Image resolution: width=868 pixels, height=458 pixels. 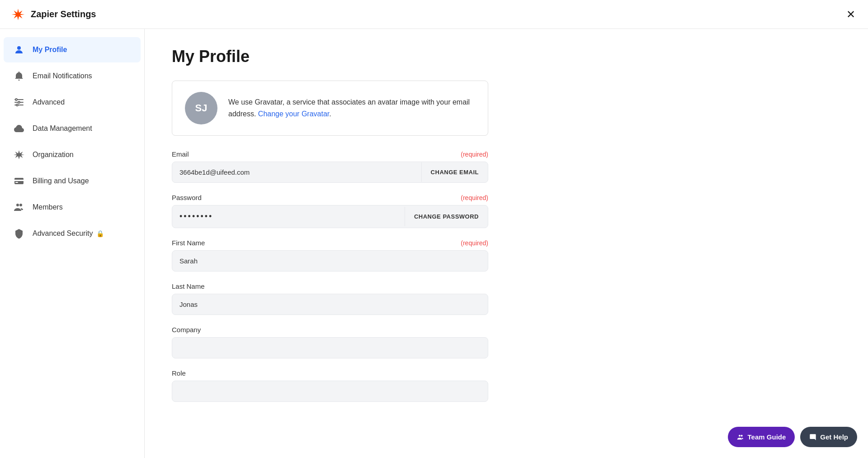 What do you see at coordinates (330, 342) in the screenshot?
I see `company-field-section: Company` at bounding box center [330, 342].